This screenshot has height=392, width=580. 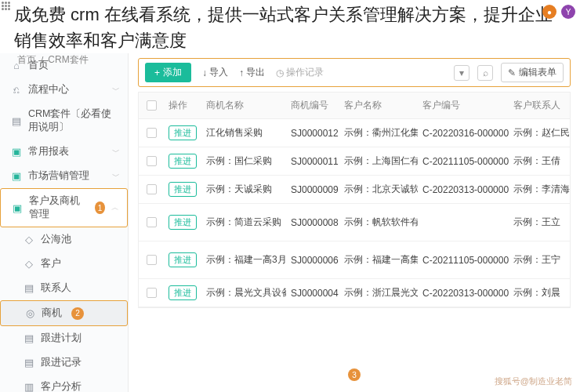 What do you see at coordinates (64, 208) in the screenshot?
I see `sidebar-item-cust-opp: ▣客户及商机管理1︿` at bounding box center [64, 208].